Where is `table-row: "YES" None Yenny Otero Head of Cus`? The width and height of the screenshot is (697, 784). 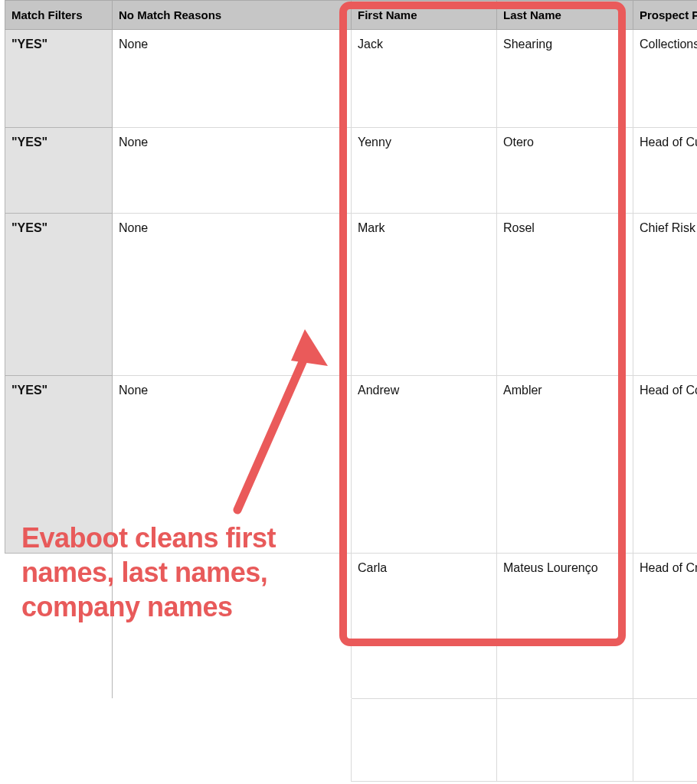 table-row: "YES" None Yenny Otero Head of Cus is located at coordinates (352, 171).